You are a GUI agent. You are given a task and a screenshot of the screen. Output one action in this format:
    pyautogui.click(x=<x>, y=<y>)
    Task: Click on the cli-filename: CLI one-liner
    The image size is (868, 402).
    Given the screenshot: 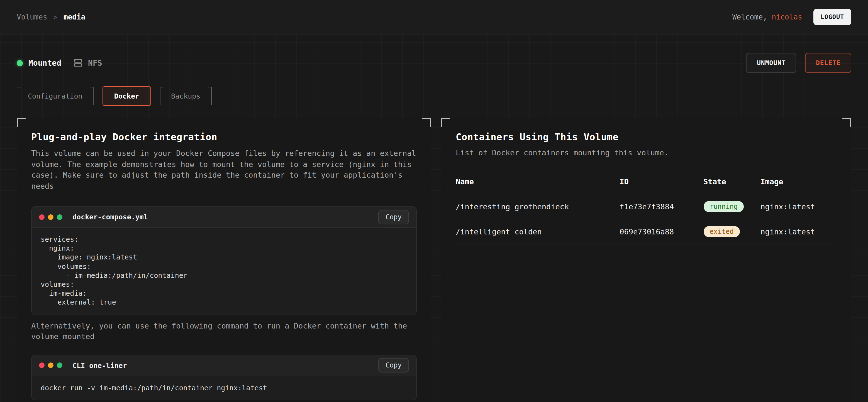 What is the action you would take?
    pyautogui.click(x=100, y=365)
    